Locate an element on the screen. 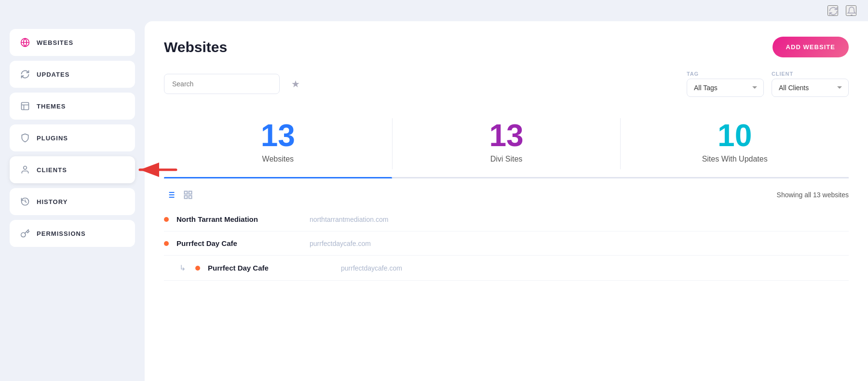 The image size is (868, 381). sidebar-item-permissions: Permissions is located at coordinates (72, 233).